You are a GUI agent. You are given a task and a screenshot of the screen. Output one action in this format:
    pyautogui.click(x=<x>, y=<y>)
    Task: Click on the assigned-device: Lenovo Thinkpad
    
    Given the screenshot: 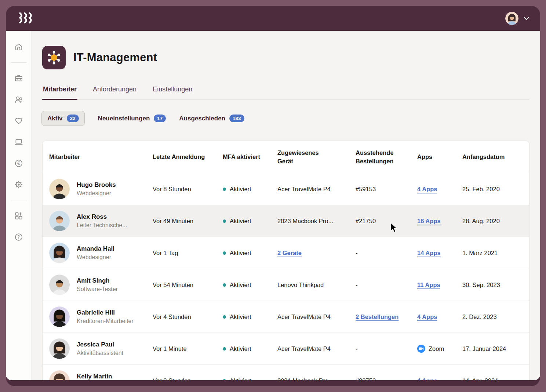 What is the action you would take?
    pyautogui.click(x=301, y=285)
    